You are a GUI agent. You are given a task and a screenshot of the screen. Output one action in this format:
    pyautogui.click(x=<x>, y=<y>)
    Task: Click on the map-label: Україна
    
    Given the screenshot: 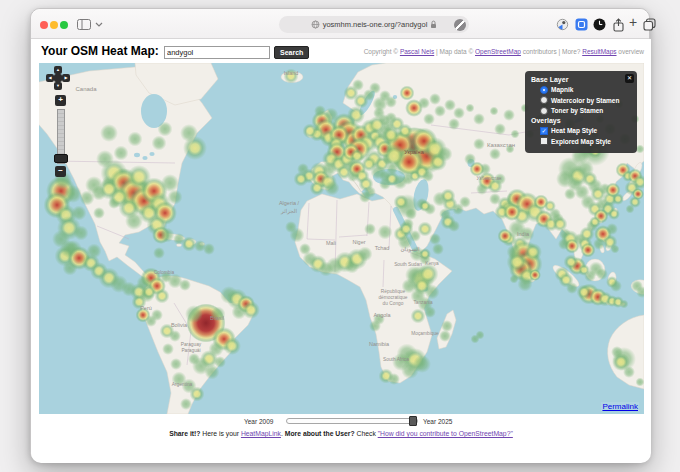 What is the action you would take?
    pyautogui.click(x=414, y=152)
    